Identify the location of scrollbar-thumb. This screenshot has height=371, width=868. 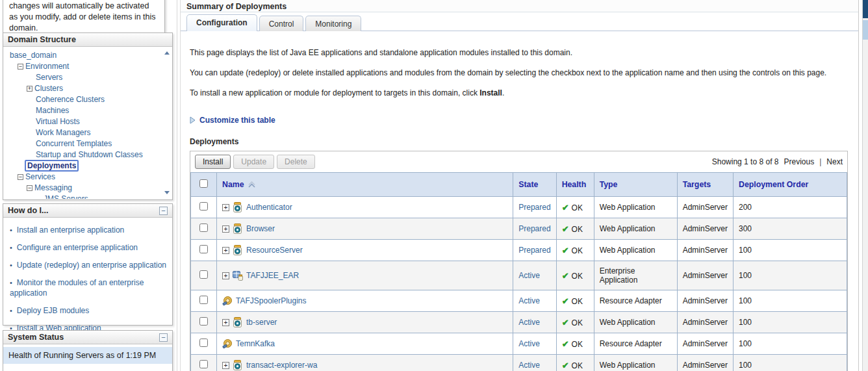
(865, 9).